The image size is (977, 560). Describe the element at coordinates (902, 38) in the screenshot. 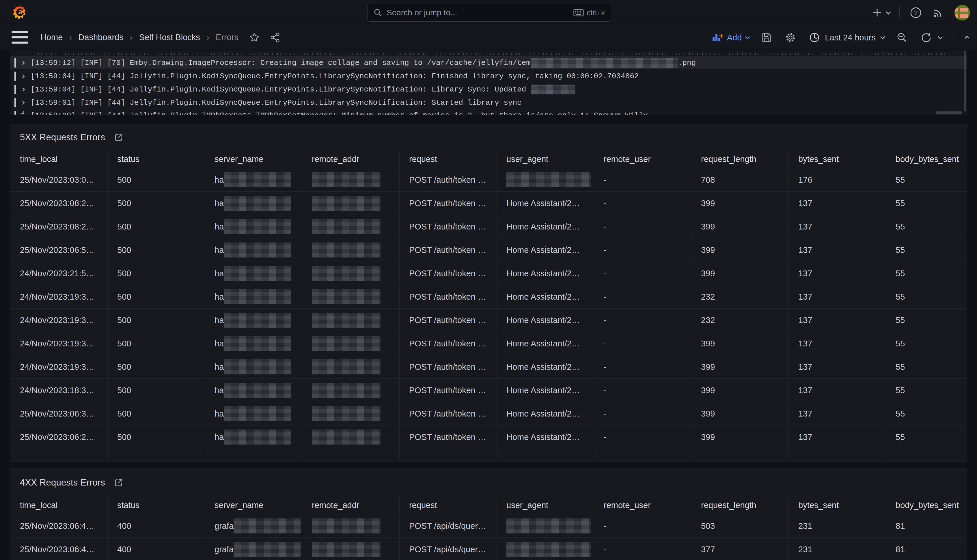

I see `zoom-out-time-button` at that location.